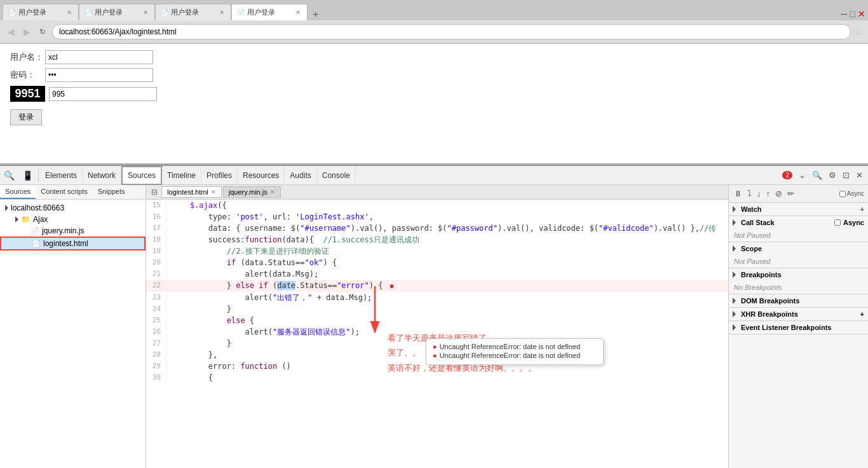 The width and height of the screenshot is (868, 468). Describe the element at coordinates (779, 193) in the screenshot. I see `deactivate-breakpoints-btn: ⊘` at that location.